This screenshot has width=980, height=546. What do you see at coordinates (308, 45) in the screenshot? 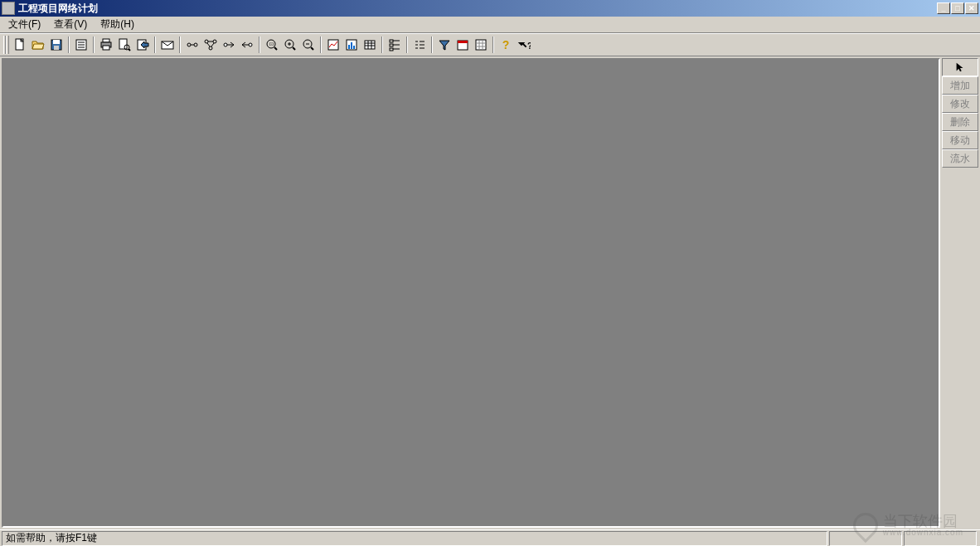
I see `zoom-out-icon` at bounding box center [308, 45].